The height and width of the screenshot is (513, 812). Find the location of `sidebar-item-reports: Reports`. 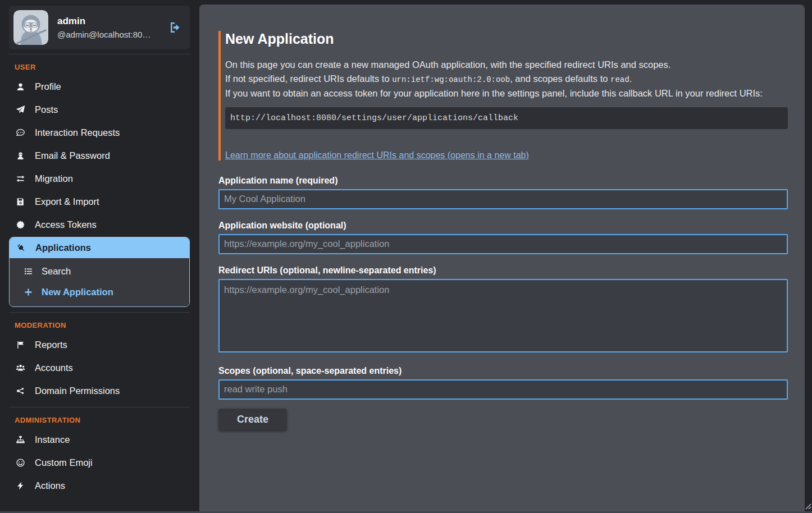

sidebar-item-reports: Reports is located at coordinates (99, 345).